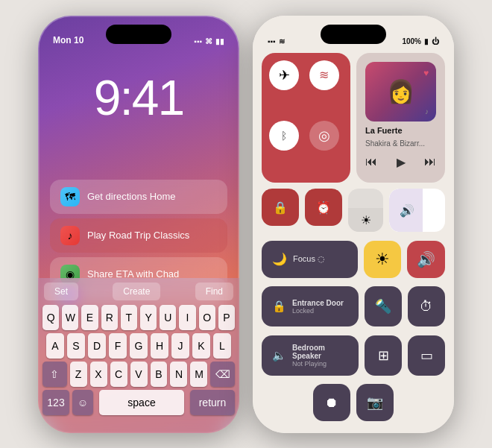  Describe the element at coordinates (401, 163) in the screenshot. I see `music-controls: ⏮ ▶ ⏭` at that location.